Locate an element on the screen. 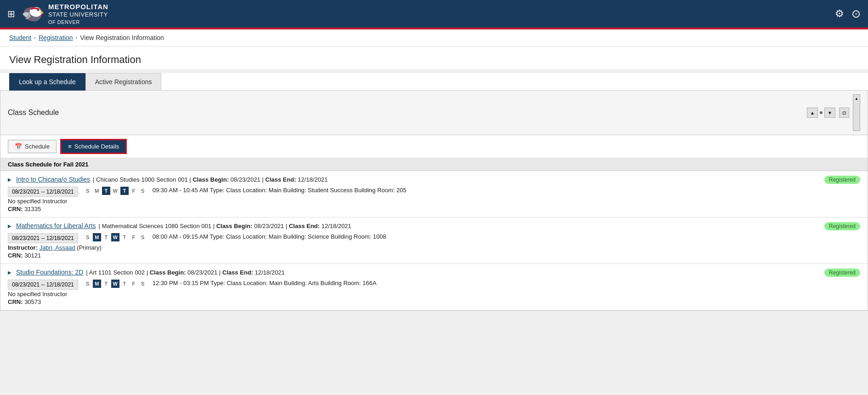  eagle-icon is located at coordinates (33, 14).